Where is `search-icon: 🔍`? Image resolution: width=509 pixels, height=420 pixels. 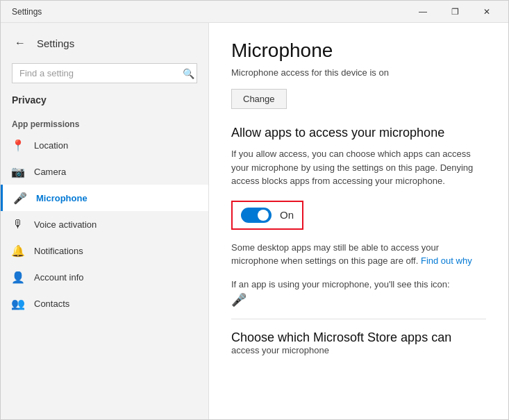
search-icon: 🔍 is located at coordinates (189, 74).